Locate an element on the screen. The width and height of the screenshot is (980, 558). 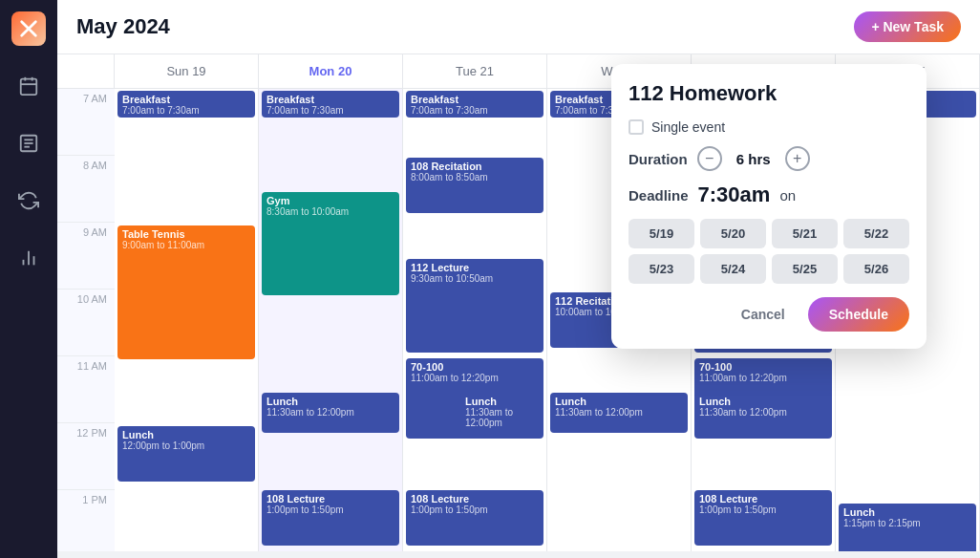
chart-nav-icon is located at coordinates (29, 258).